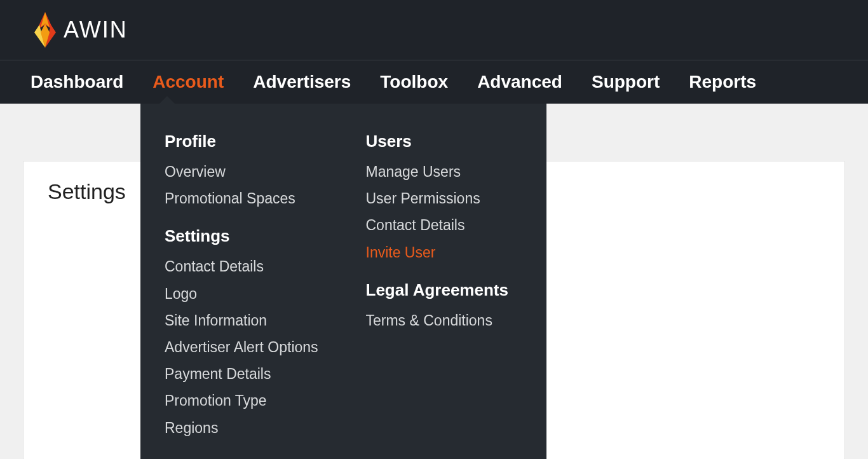 The image size is (868, 459). I want to click on drop-link-contact-details-users: Contact Details, so click(445, 225).